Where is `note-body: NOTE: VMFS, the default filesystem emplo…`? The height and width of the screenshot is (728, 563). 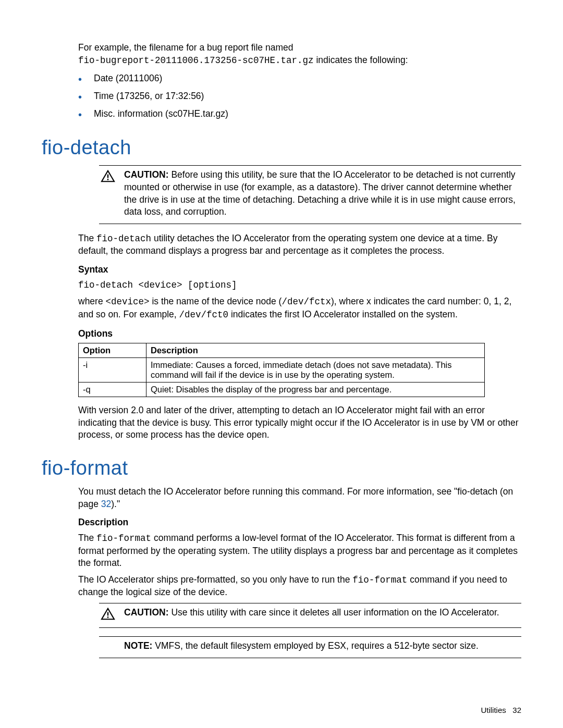
note-body: NOTE: VMFS, the default filesystem emplo… is located at coordinates (323, 646).